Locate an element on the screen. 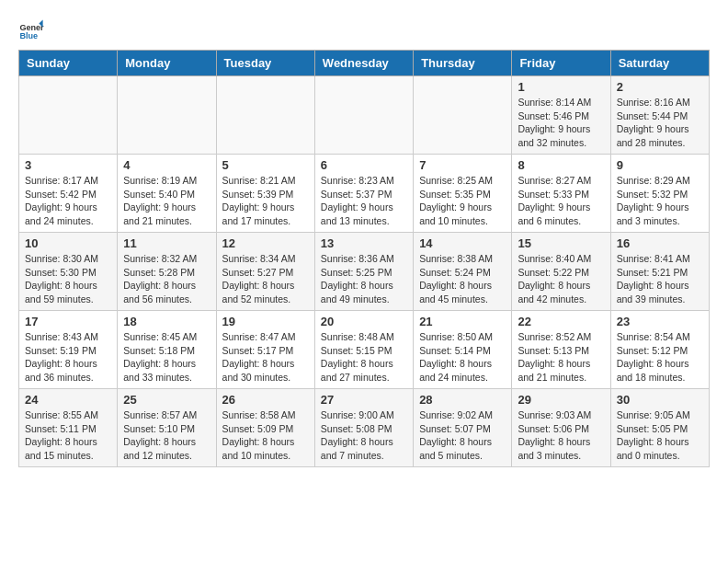 The width and height of the screenshot is (728, 563). day-cell: 3Sunrise: 8:17 AM Sunset: 5:42 PM Daylig… is located at coordinates (68, 193).